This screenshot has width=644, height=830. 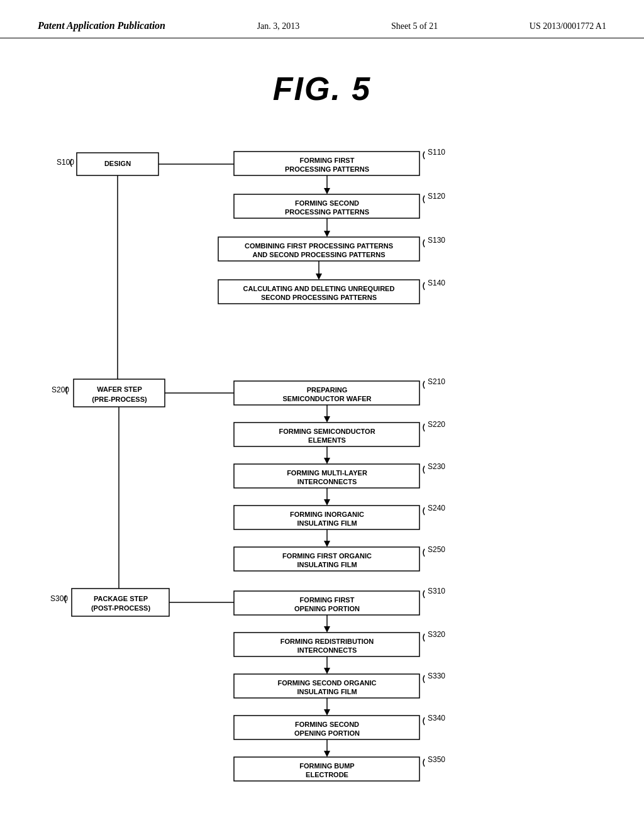 I want to click on s210-line1: PREPARING, so click(x=327, y=390).